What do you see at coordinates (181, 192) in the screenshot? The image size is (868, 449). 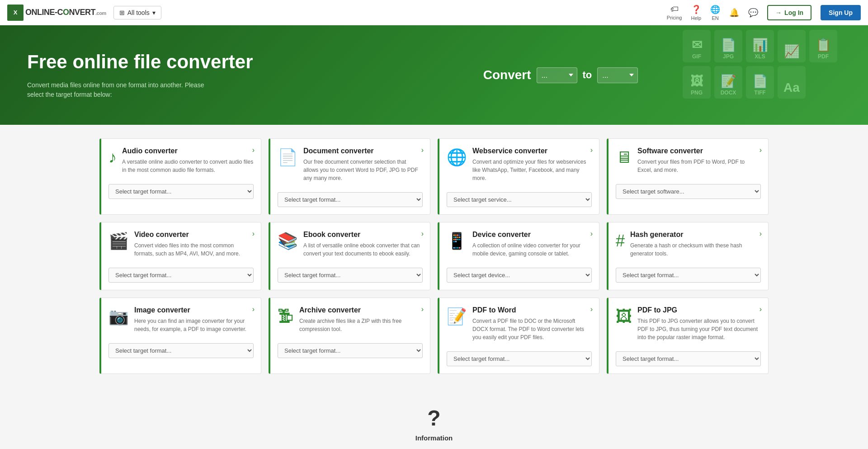 I see `card-select-audio: Select target format... MP3WAVOGGFLACAAC…` at bounding box center [181, 192].